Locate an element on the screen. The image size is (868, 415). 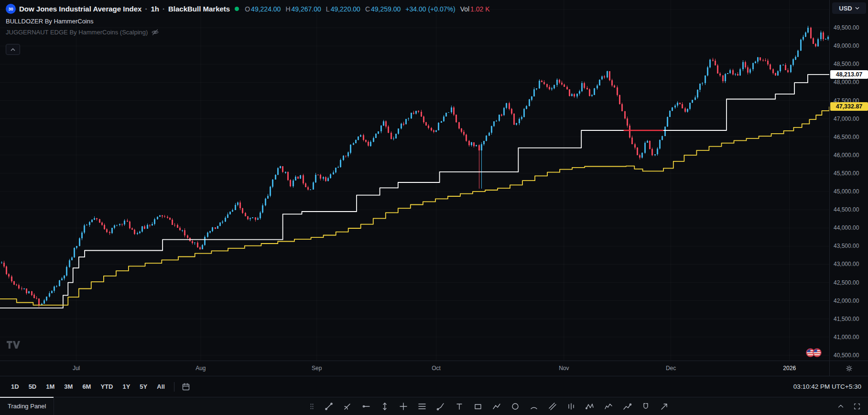
brush-tool-button is located at coordinates (441, 406).